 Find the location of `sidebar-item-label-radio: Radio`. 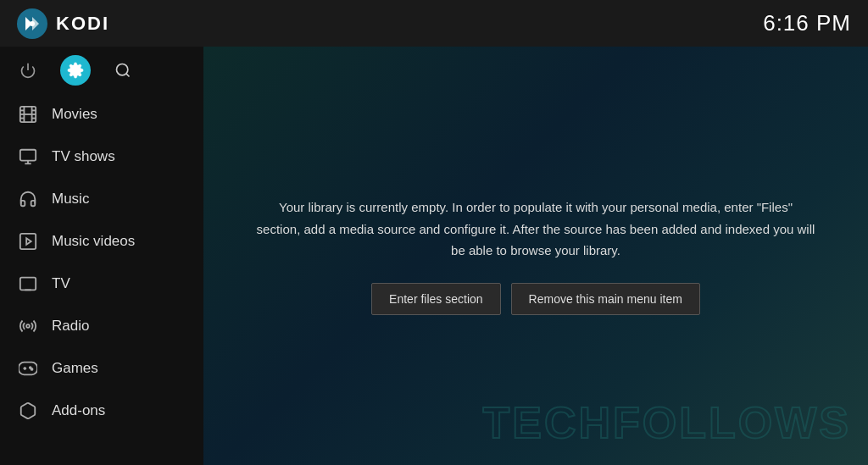

sidebar-item-label-radio: Radio is located at coordinates (70, 326).